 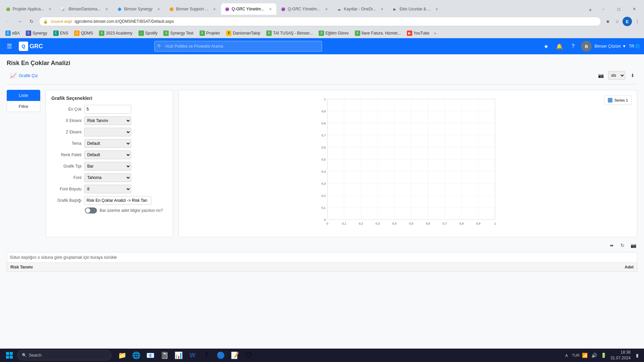 What do you see at coordinates (193, 9) in the screenshot?
I see `browser-tab-bimsersupport: 🟠Bimser Support ...✕` at bounding box center [193, 9].